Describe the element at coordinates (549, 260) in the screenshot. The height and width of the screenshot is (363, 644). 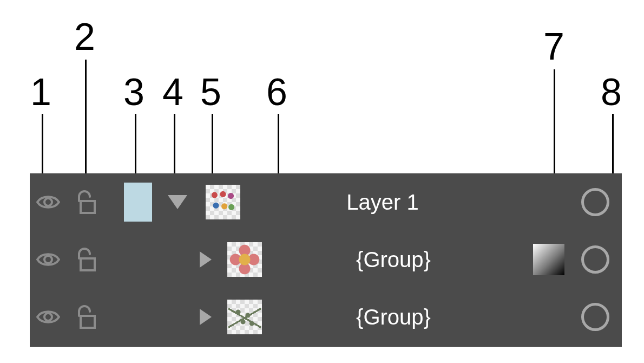
I see `gradient-swatch-icon` at that location.